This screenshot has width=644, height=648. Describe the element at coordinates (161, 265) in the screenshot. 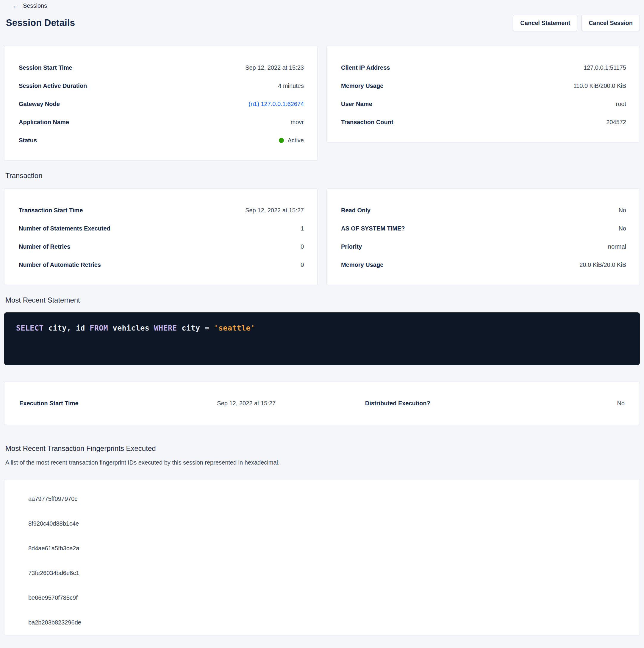

I see `automatic-retries-row: Number of Automatic Retries 0` at that location.